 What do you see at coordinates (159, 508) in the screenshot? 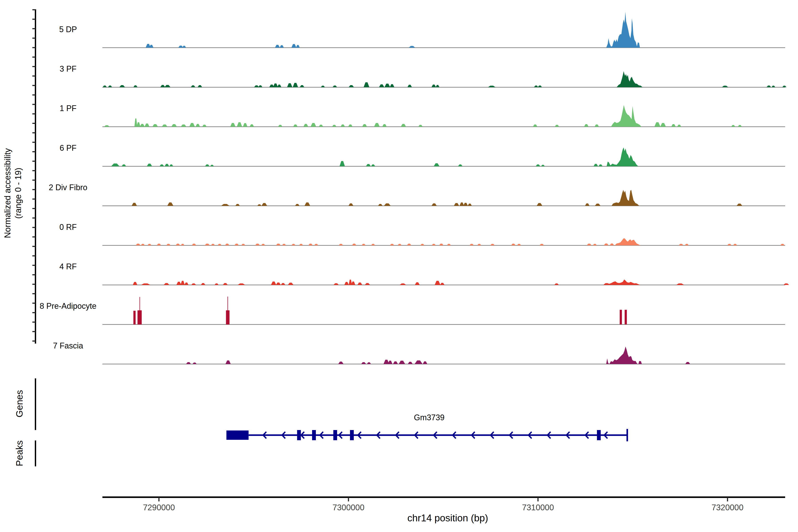
I see `x-axis-tick-label: 7290000` at bounding box center [159, 508].